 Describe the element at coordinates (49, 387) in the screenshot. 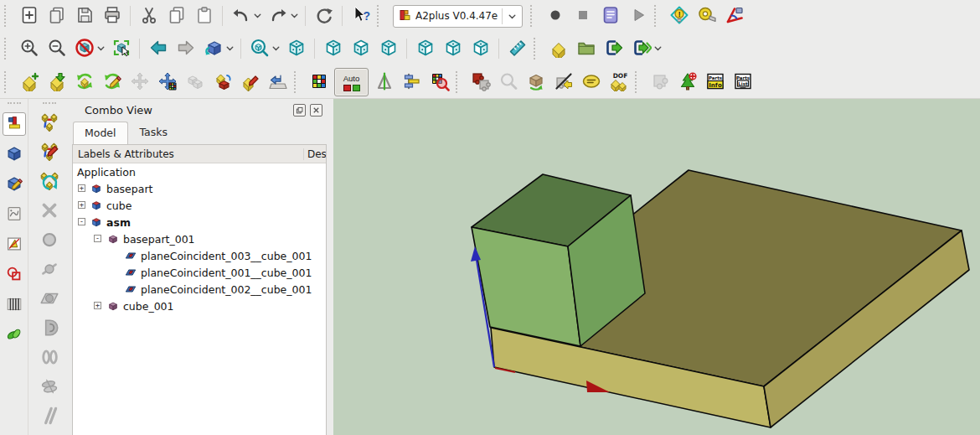

I see `constraint-planes-parallel-button` at that location.